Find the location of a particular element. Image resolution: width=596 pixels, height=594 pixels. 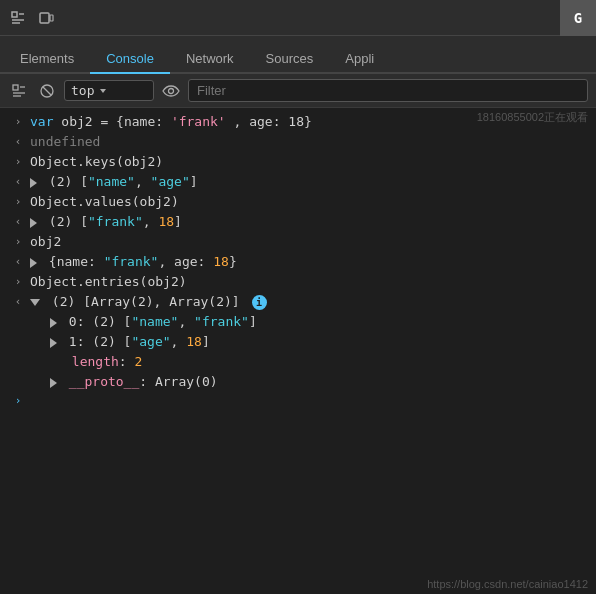

input-arrow-3: › is located at coordinates (18, 162).